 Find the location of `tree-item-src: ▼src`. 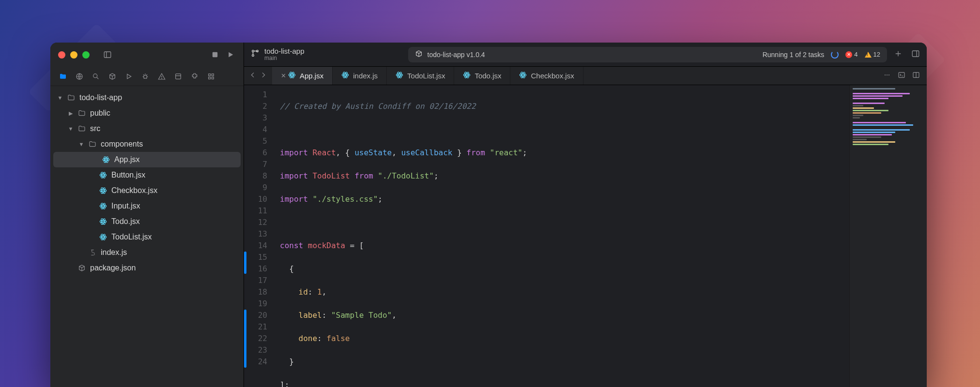

tree-item-src: ▼src is located at coordinates (147, 129).